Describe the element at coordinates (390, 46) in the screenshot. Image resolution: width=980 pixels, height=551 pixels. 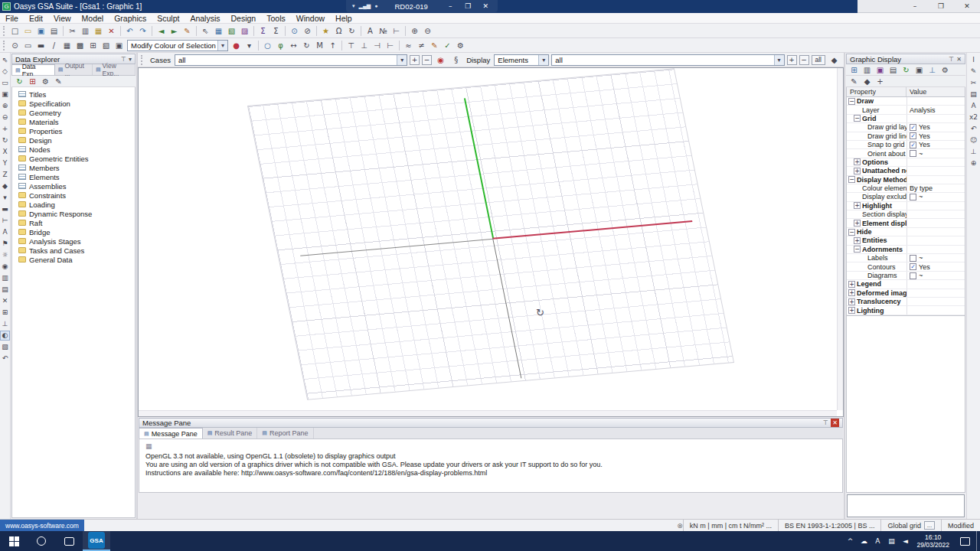
I see `align-right-icon: ⊢` at that location.